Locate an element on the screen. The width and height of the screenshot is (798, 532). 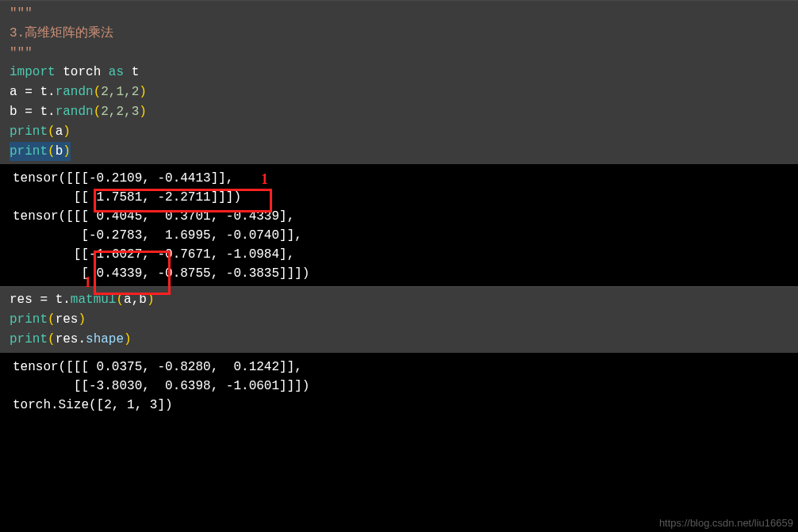
code-line: 3.高维矩阵的乘法 is located at coordinates (404, 33).